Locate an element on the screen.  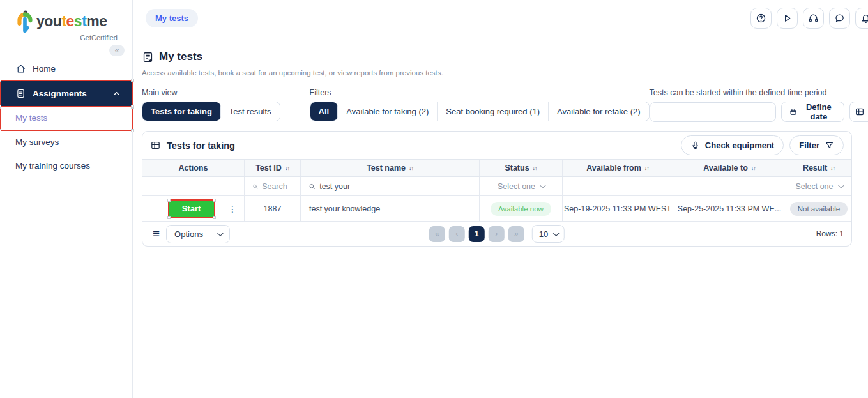
chat-button is located at coordinates (839, 18).